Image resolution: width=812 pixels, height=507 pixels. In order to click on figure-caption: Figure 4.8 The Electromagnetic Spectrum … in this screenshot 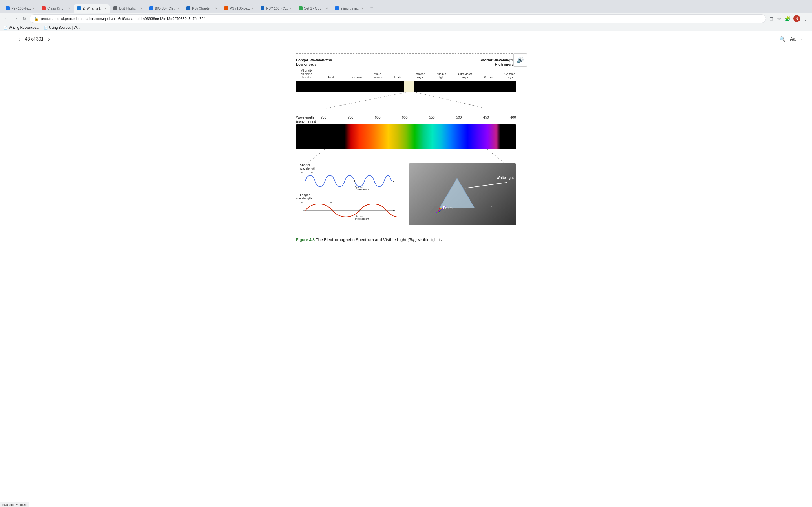, I will do `click(406, 239)`.